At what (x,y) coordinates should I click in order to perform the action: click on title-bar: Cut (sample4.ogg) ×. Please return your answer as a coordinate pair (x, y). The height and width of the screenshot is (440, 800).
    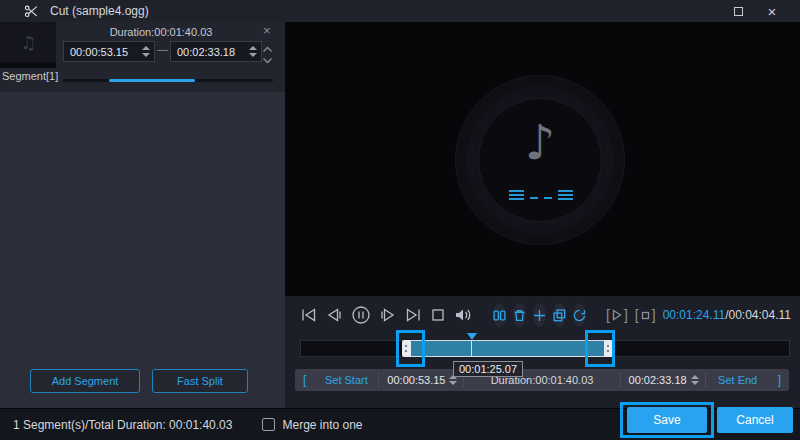
    Looking at the image, I should click on (400, 11).